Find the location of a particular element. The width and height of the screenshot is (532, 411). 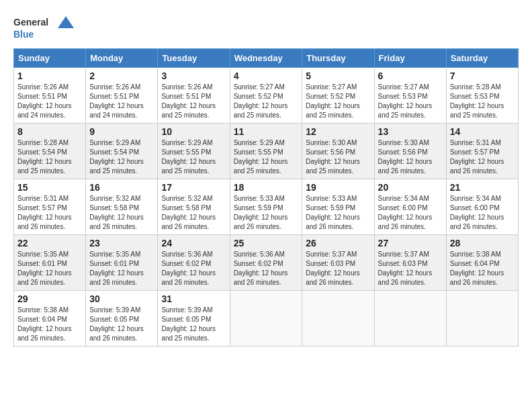

day-number: 20 is located at coordinates (410, 187).